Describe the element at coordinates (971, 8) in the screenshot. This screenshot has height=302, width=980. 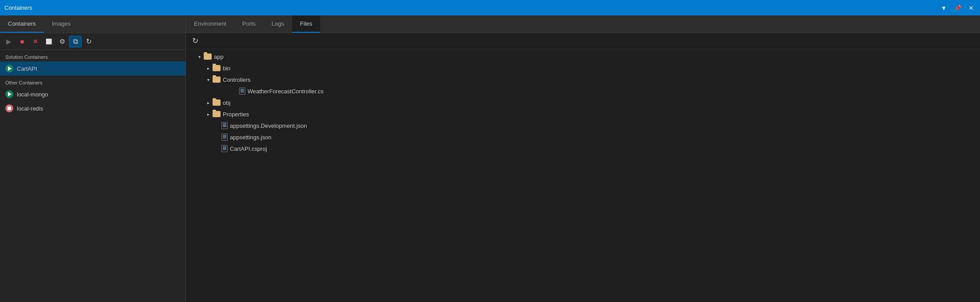
I see `close-button: ✕` at that location.